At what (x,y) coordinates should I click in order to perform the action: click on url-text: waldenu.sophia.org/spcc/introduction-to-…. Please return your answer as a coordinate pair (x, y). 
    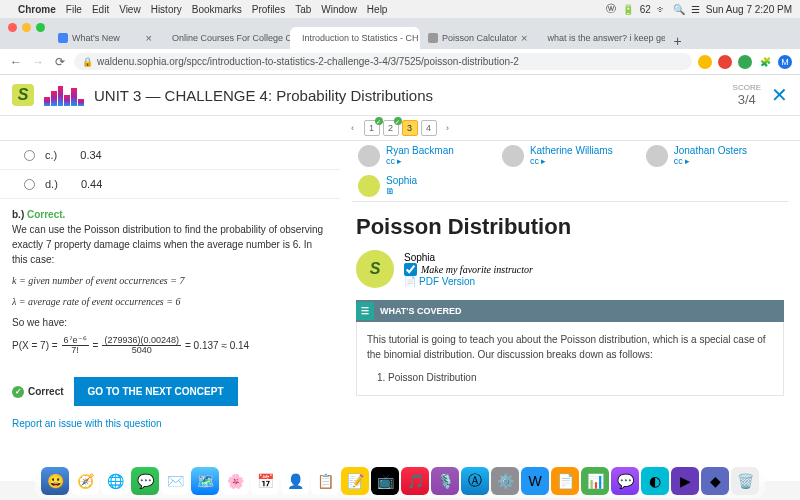
    Looking at the image, I should click on (308, 62).